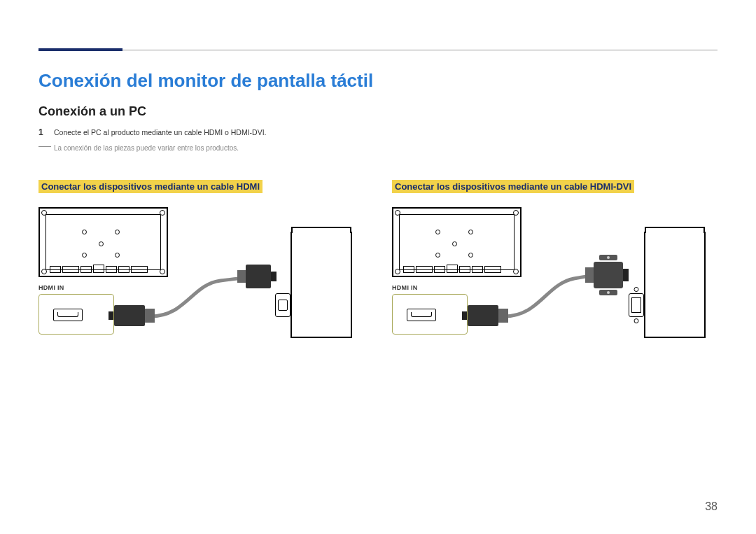 Image resolution: width=756 pixels, height=534 pixels. What do you see at coordinates (378, 112) in the screenshot?
I see `section-subtitle: Conexión a un PC` at bounding box center [378, 112].